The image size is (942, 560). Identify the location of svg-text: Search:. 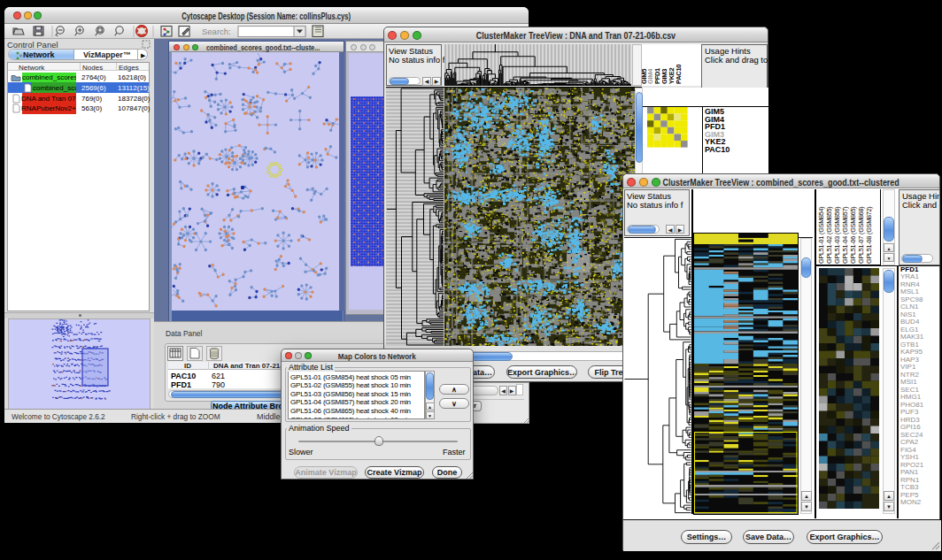
(216, 32).